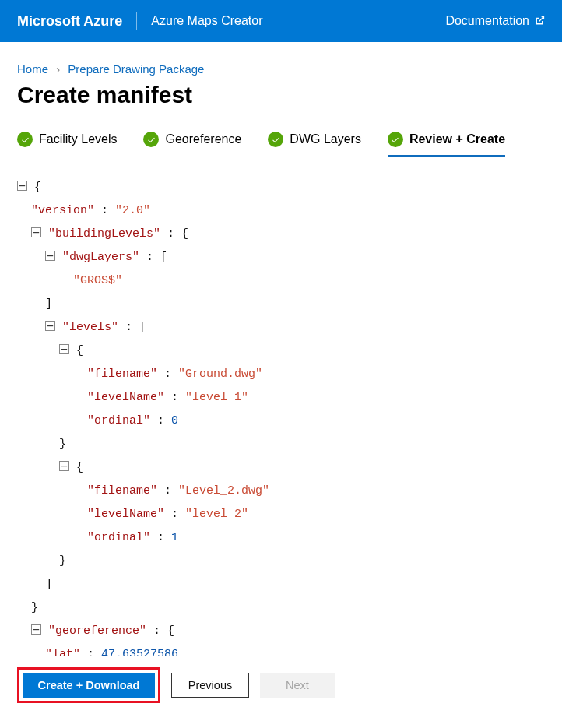 This screenshot has width=562, height=728. Describe the element at coordinates (135, 69) in the screenshot. I see `breadcrumb-prepare: Prepare Drawing Package` at that location.